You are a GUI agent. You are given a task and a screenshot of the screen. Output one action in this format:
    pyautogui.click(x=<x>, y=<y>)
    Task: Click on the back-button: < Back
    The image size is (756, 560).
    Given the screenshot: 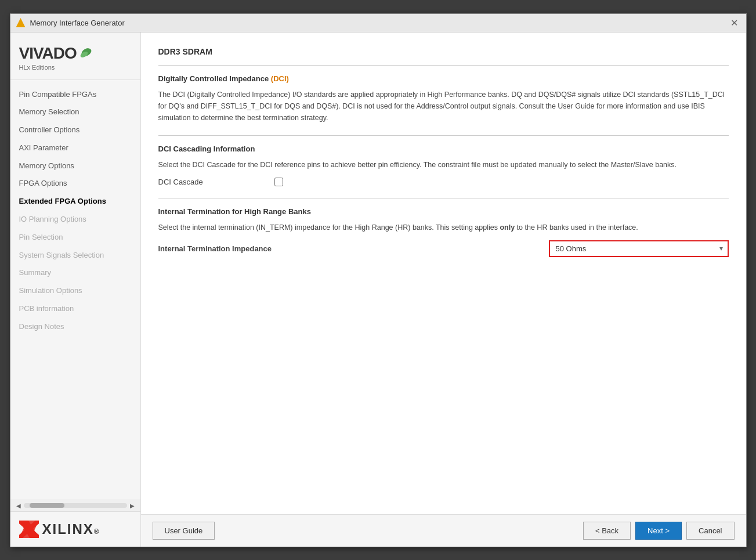 What is the action you would take?
    pyautogui.click(x=607, y=530)
    